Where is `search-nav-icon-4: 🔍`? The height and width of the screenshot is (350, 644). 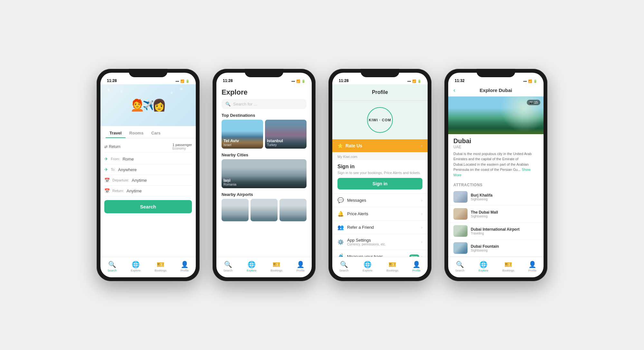
search-nav-icon-4: 🔍 is located at coordinates (460, 264).